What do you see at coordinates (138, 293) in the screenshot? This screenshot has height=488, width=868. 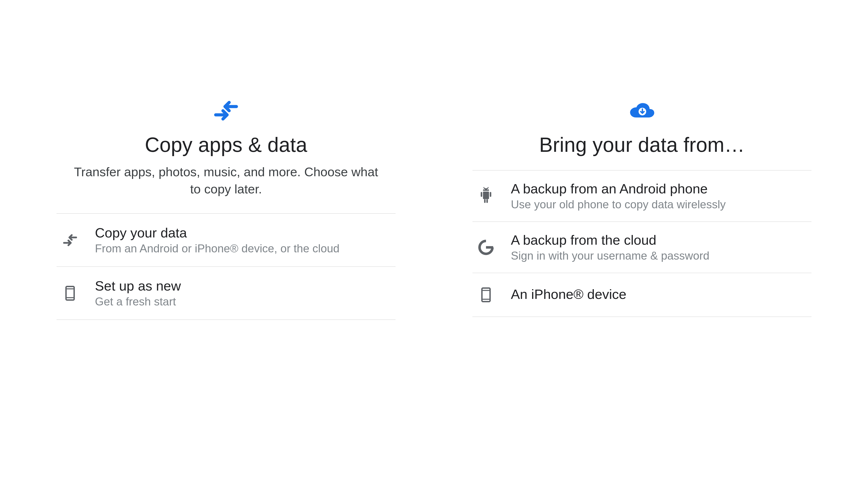 I see `option-text: Set up as new Get a fresh start` at bounding box center [138, 293].